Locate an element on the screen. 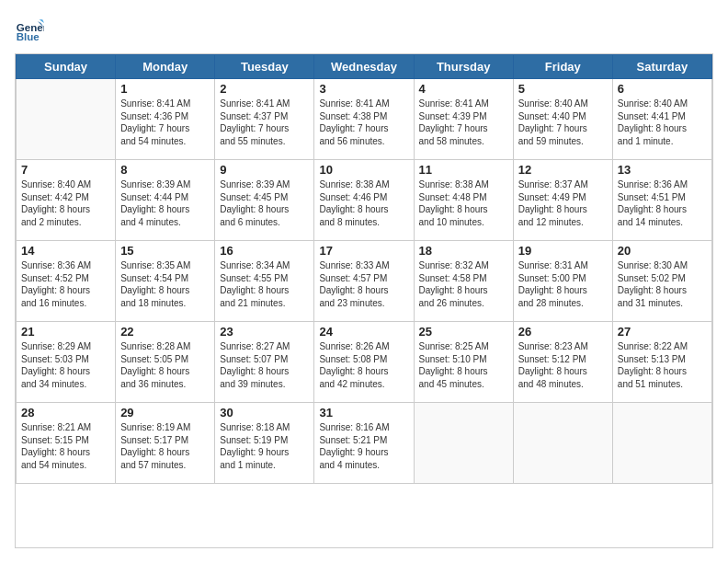 The image size is (728, 563). day-number: 7 is located at coordinates (66, 169).